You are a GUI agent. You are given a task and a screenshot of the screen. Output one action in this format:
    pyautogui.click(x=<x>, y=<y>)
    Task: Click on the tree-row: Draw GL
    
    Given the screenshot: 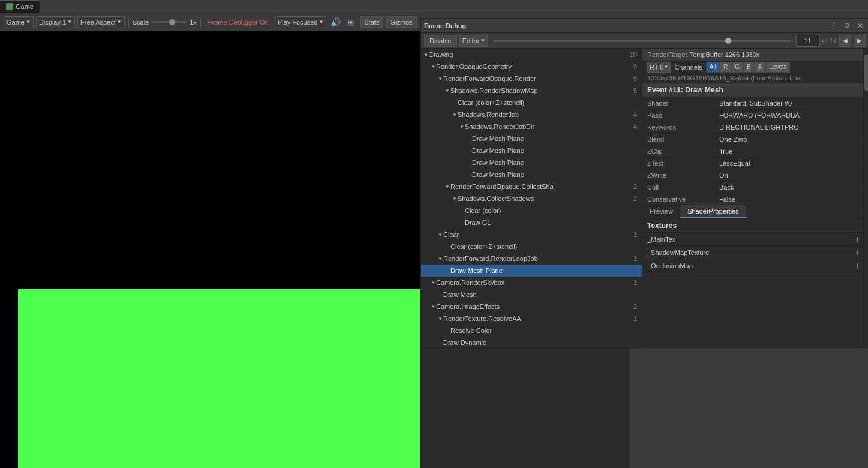 What is the action you would take?
    pyautogui.click(x=531, y=223)
    